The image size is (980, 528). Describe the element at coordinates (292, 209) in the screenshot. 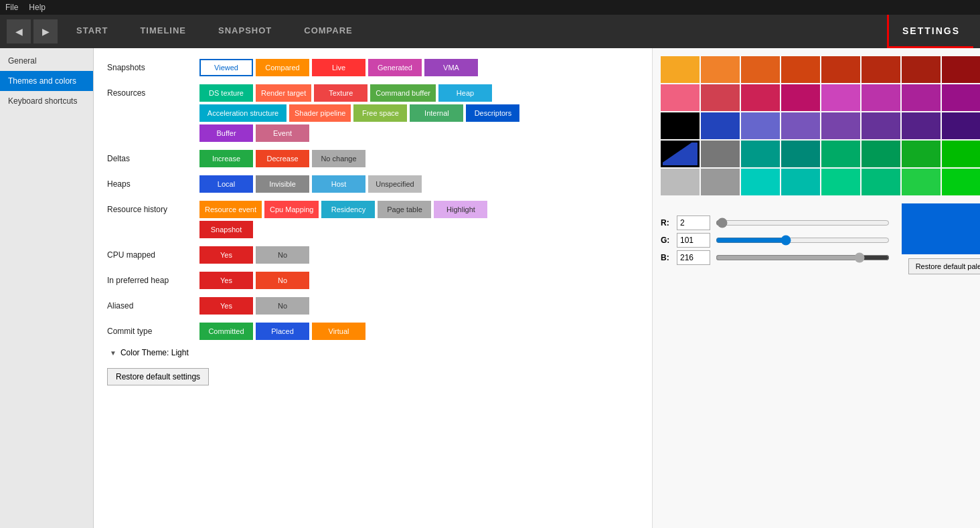

I see `btn-cpu-mapping: Cpu Mapping` at that location.